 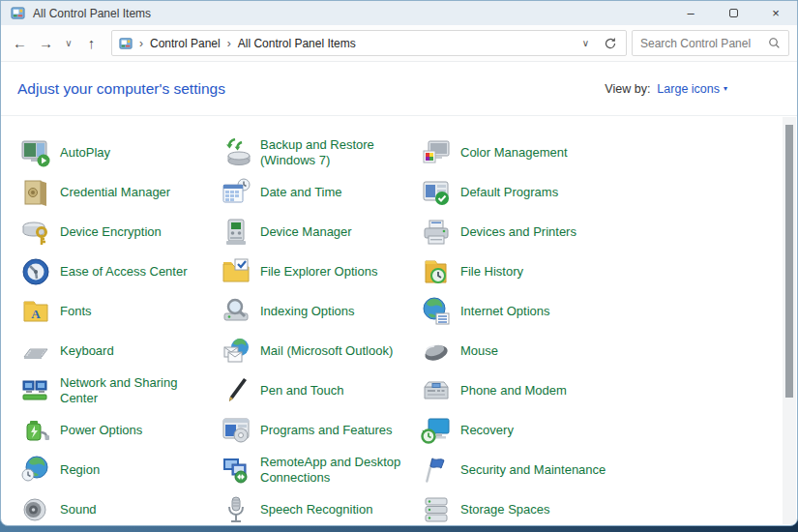 What do you see at coordinates (609, 510) in the screenshot?
I see `control-panel-item: Storage Spaces` at bounding box center [609, 510].